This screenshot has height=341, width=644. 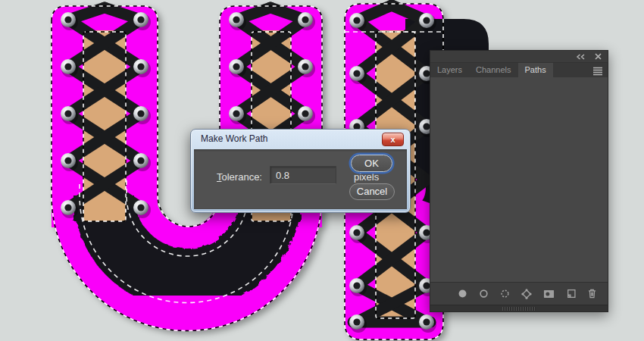 I want to click on dialog-titlebar: Make Work Path x, so click(x=300, y=139).